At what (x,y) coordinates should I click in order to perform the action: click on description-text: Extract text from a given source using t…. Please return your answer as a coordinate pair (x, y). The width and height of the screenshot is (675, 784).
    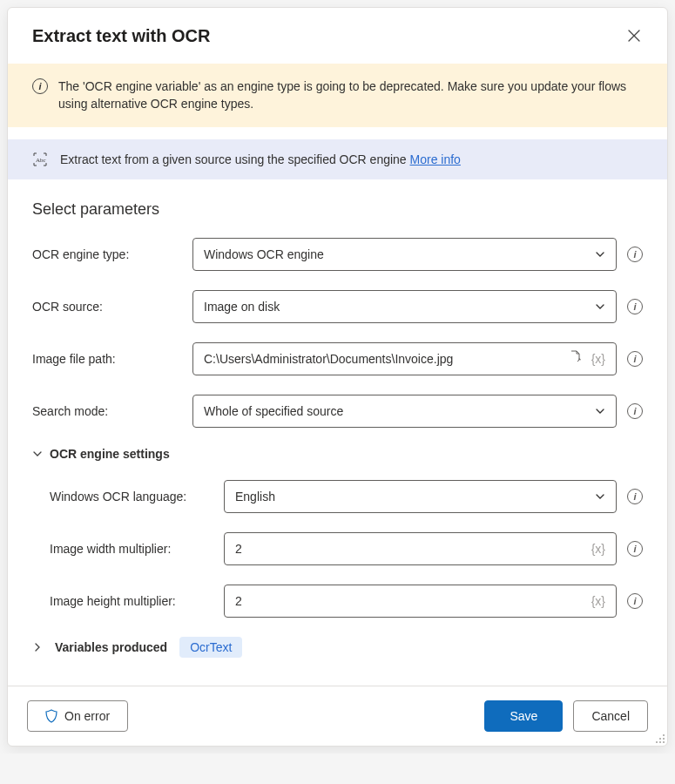
    Looking at the image, I should click on (260, 159).